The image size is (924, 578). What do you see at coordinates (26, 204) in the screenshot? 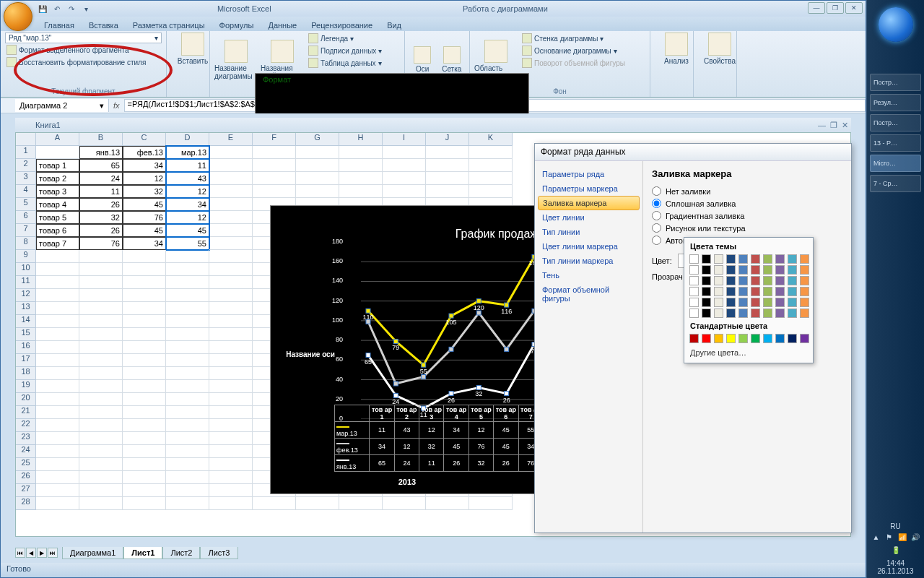
I see `row-header: 5` at bounding box center [26, 204].